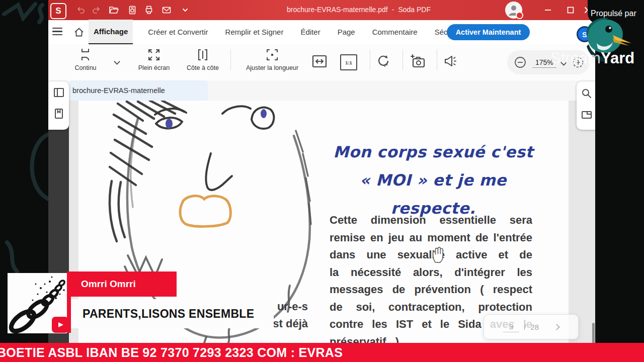 This screenshot has height=362, width=644. I want to click on window-titlebar: S, so click(322, 10).